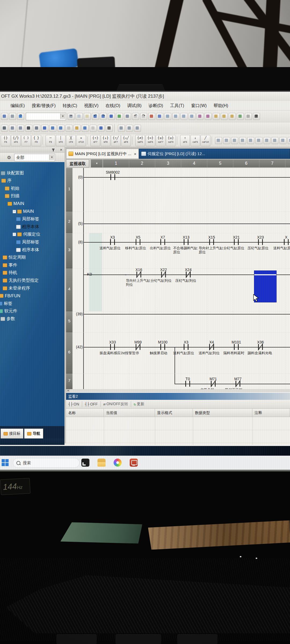  What do you see at coordinates (6, 141) in the screenshot?
I see `ladder-symbol-F6: ┤├F6` at bounding box center [6, 141].